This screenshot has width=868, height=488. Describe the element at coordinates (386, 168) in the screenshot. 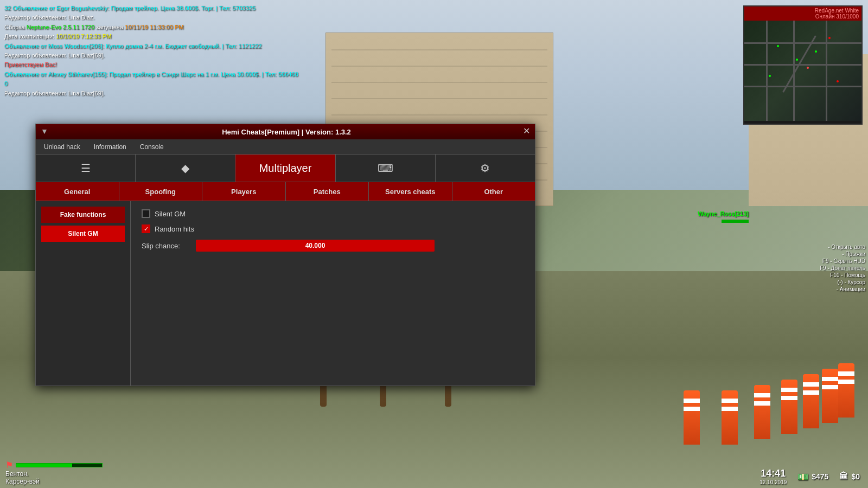

I see `tab-keyboard: ⌨` at that location.